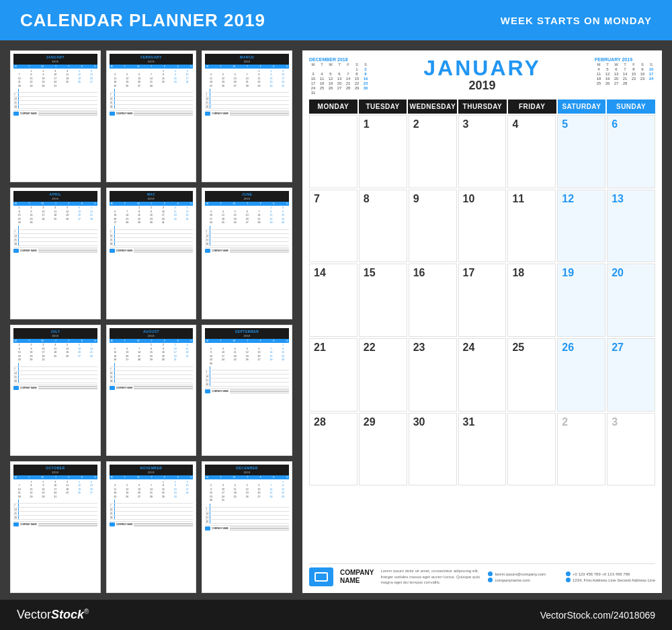  What do you see at coordinates (333, 106) in the screenshot?
I see `day-header-mon: MONDAY` at bounding box center [333, 106].